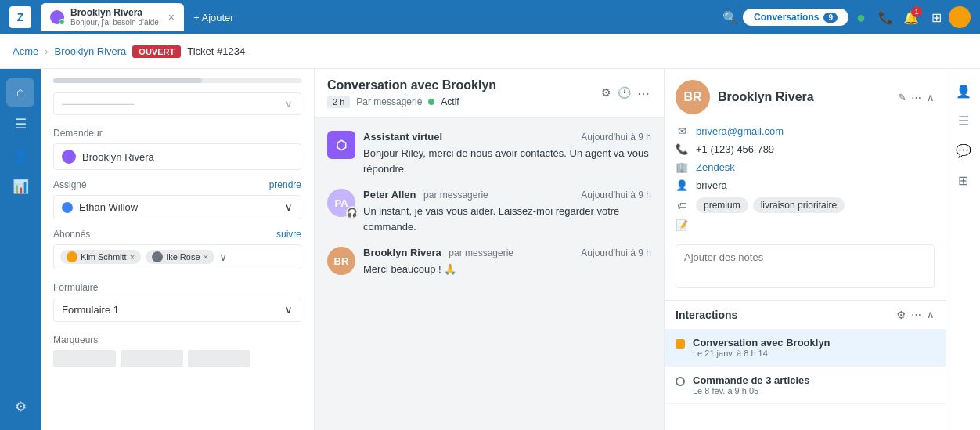 The image size is (980, 430). What do you see at coordinates (206, 257) in the screenshot?
I see `remove-follower-2-button: ×` at bounding box center [206, 257].